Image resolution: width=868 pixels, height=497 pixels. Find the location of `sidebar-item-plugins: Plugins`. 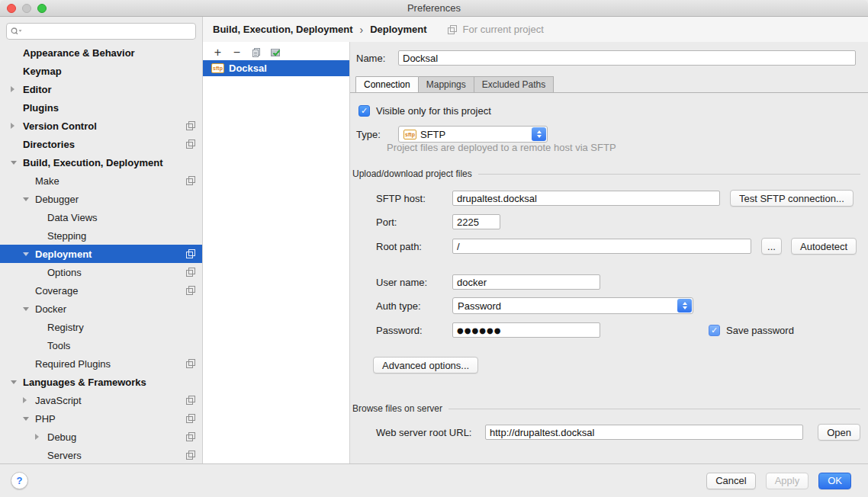

sidebar-item-plugins: Plugins is located at coordinates (101, 107).